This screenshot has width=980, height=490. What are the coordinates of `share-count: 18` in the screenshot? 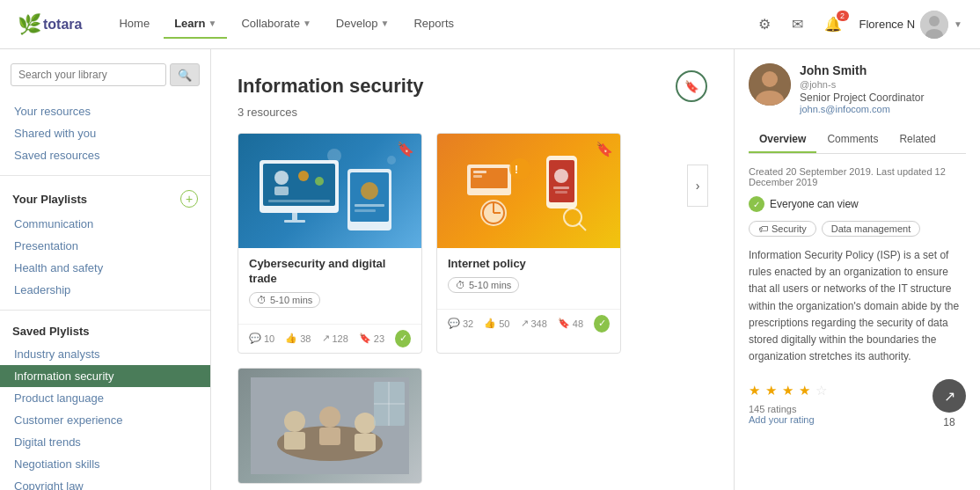 It's located at (948, 422).